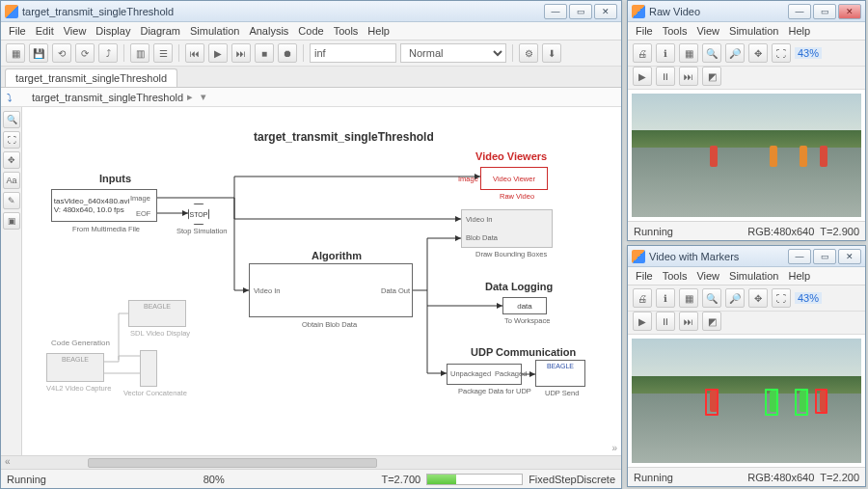 This screenshot has width=868, height=489. Describe the element at coordinates (287, 53) in the screenshot. I see `record-icon: ⏺` at that location.